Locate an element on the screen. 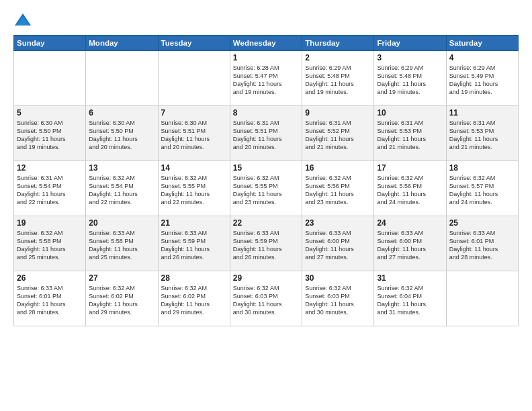 The image size is (532, 411). weekday-header-saturday: Saturday is located at coordinates (482, 43).